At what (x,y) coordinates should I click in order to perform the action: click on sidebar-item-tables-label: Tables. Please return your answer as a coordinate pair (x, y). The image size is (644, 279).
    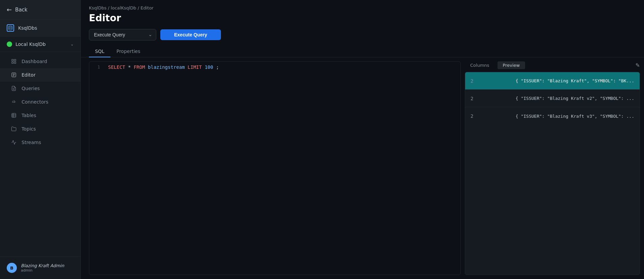
    Looking at the image, I should click on (29, 115).